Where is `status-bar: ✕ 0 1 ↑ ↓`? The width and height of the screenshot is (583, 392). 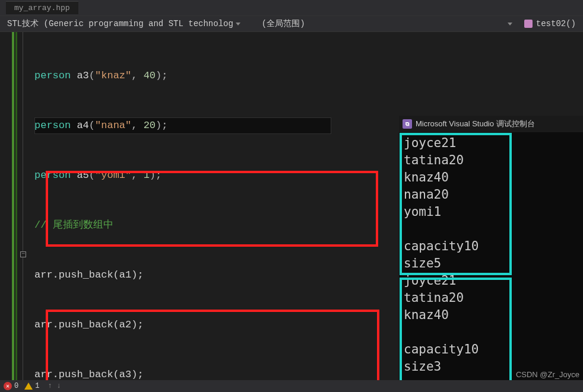 status-bar: ✕ 0 1 ↑ ↓ is located at coordinates (292, 386).